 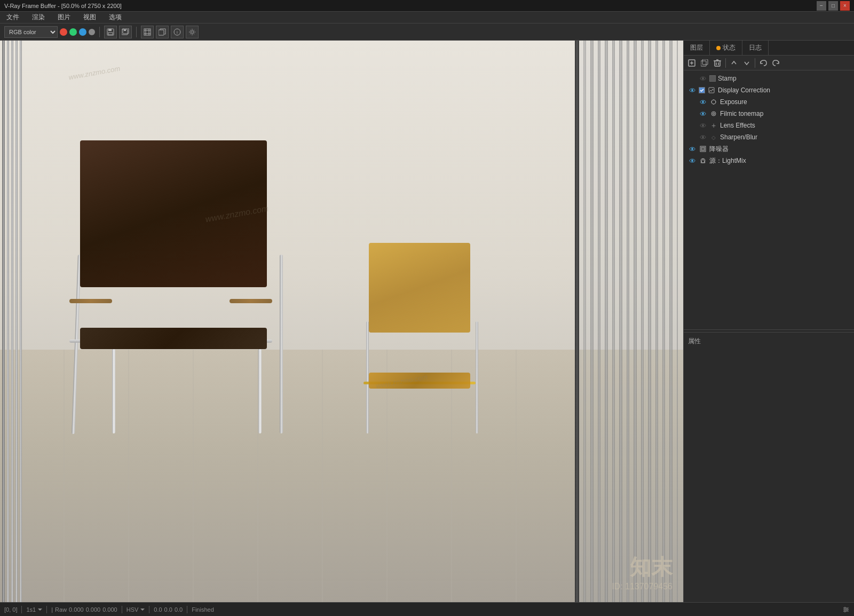 What do you see at coordinates (713, 78) in the screenshot?
I see `effect-checkbox-stamp` at bounding box center [713, 78].